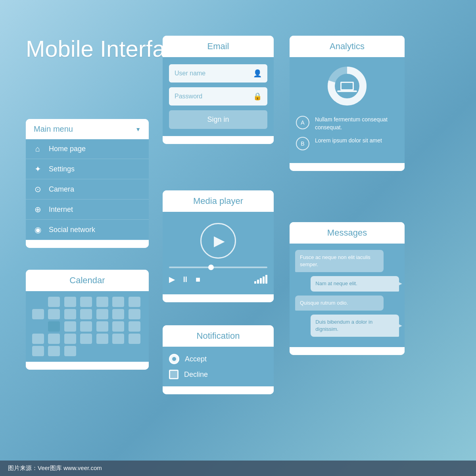  Describe the element at coordinates (87, 129) in the screenshot. I see `menu-header: Main menu ▼` at that location.